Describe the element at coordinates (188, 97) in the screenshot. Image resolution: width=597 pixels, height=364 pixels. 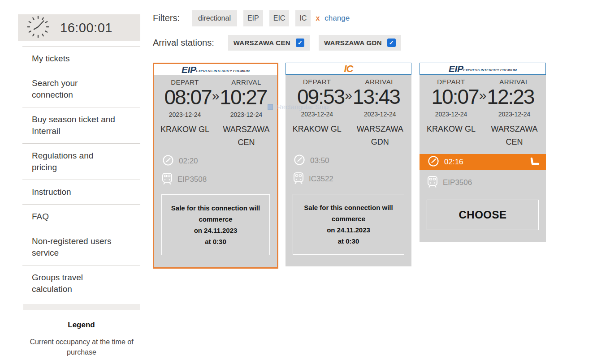
I see `depart-time: 08:07` at that location.